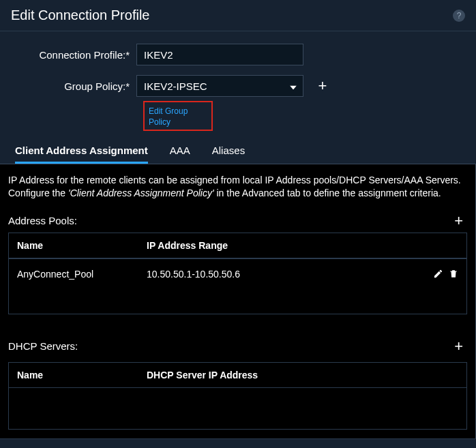 The image size is (476, 448). I want to click on chevron-down-icon, so click(293, 86).